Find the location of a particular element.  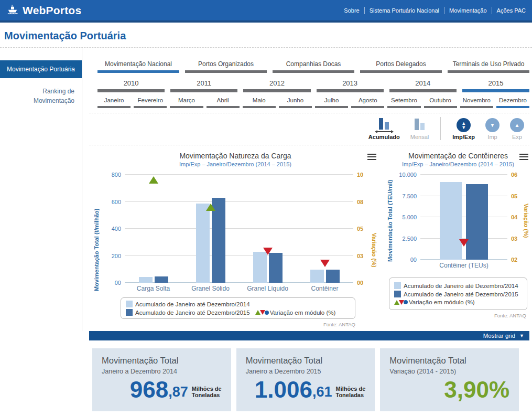

y-tick: 00 is located at coordinates (118, 283).